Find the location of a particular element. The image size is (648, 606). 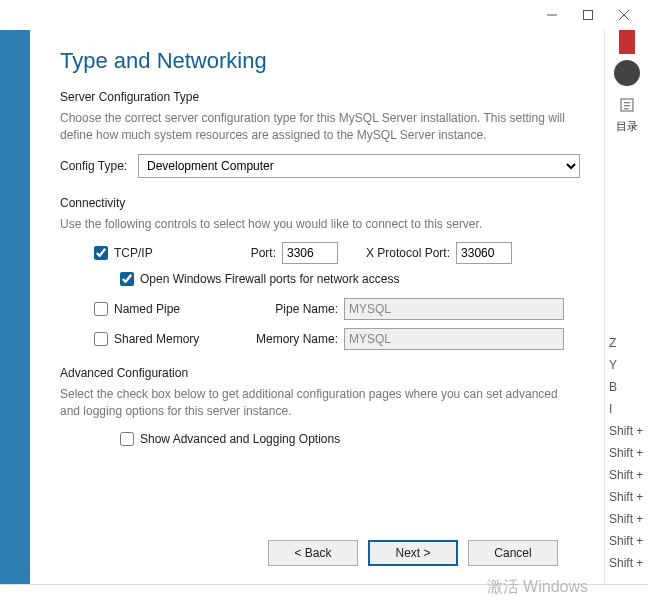

section-server-config-title: Server Configuration Type is located at coordinates (320, 97).